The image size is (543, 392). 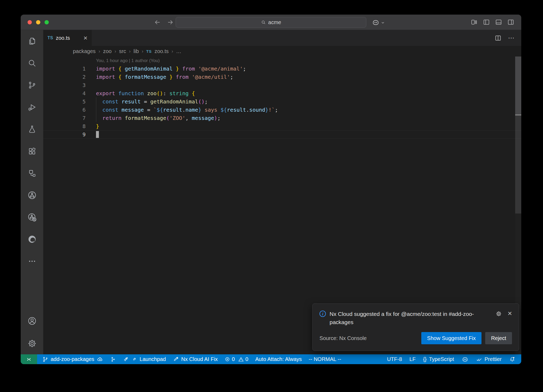 I want to click on code-line: 2import { formatMessage } from '@acme/ut…, so click(x=282, y=77).